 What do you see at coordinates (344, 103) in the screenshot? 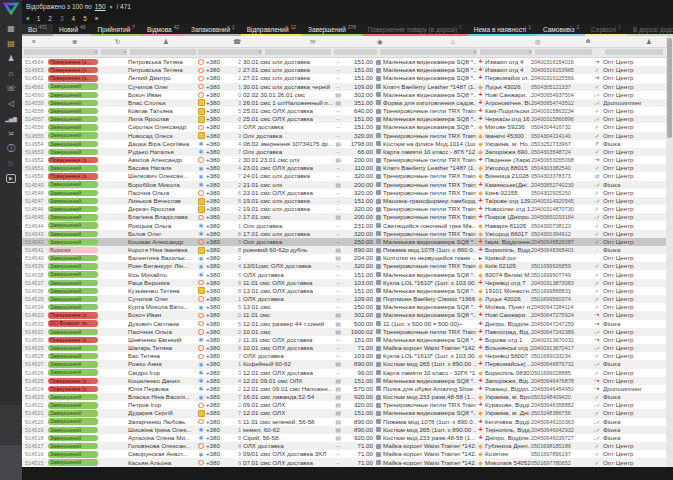
I see `table-row: 514559ЗавершенийВлас Слотюк+380326.01 см…` at bounding box center [344, 103].